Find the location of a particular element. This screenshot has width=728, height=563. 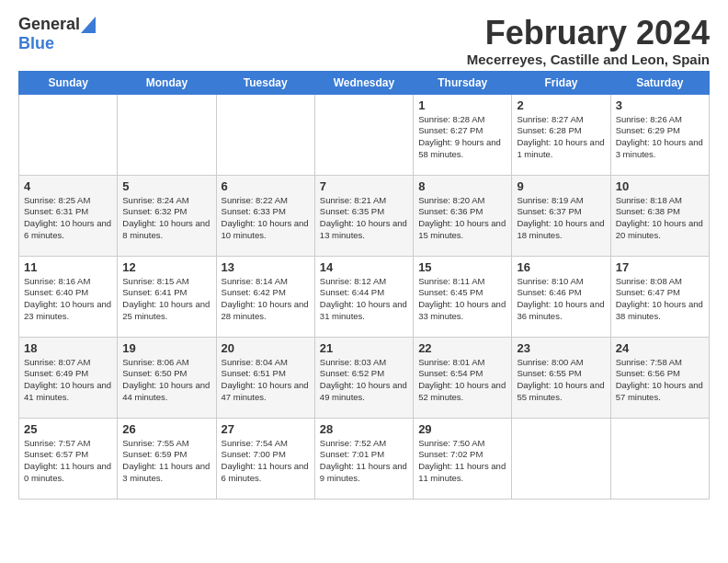

calendar-week-row: 1Sunrise: 8:28 AM Sunset: 6:27 PM Daylig… is located at coordinates (364, 134).